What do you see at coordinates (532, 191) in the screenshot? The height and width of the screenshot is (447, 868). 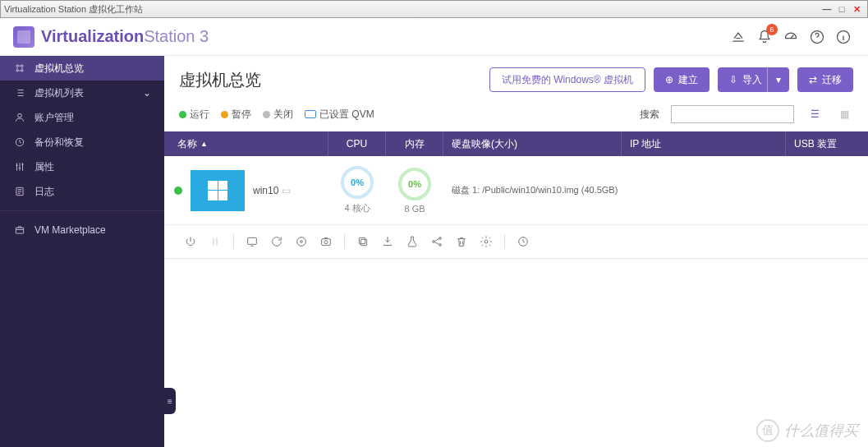 I see `vm-disk-info: 磁盘 1: /Public/win10/win10.img (40.5GB)` at bounding box center [532, 191].